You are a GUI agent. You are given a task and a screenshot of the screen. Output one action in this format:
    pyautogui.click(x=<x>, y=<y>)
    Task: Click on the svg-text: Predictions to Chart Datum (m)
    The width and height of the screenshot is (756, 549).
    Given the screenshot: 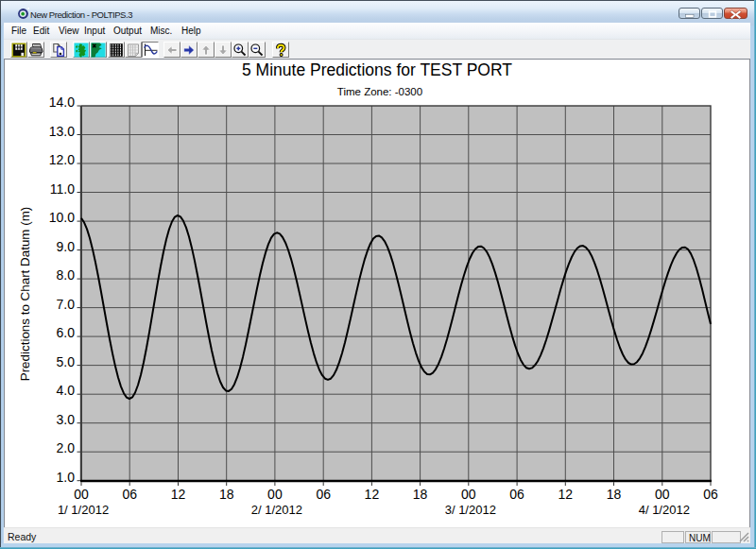 What is the action you would take?
    pyautogui.click(x=25, y=295)
    